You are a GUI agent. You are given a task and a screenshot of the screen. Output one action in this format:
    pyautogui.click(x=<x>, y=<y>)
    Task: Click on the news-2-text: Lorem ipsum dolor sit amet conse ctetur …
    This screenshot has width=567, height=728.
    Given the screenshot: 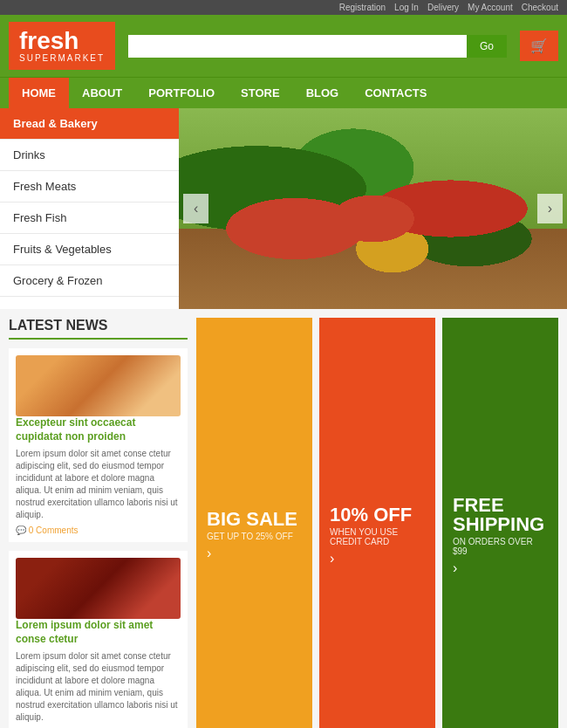 What is the action you would take?
    pyautogui.click(x=98, y=687)
    